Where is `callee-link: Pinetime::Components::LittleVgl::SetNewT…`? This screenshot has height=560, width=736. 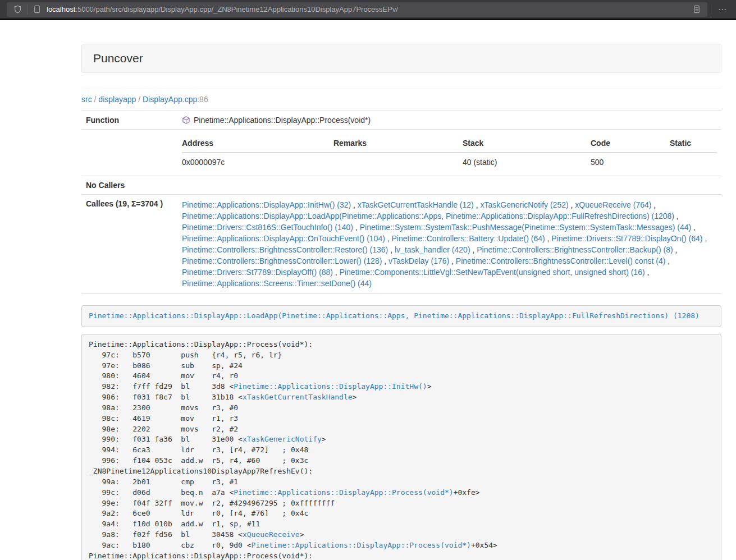 callee-link: Pinetime::Components::LittleVgl::SetNewT… is located at coordinates (492, 272).